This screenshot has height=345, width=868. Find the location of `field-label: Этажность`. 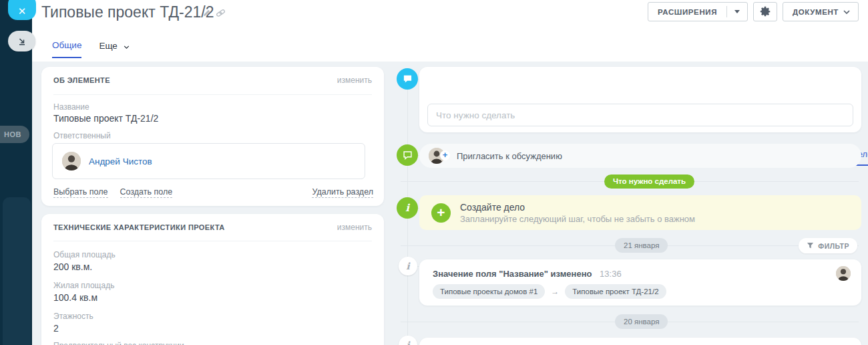

field-label: Этажность is located at coordinates (73, 316).